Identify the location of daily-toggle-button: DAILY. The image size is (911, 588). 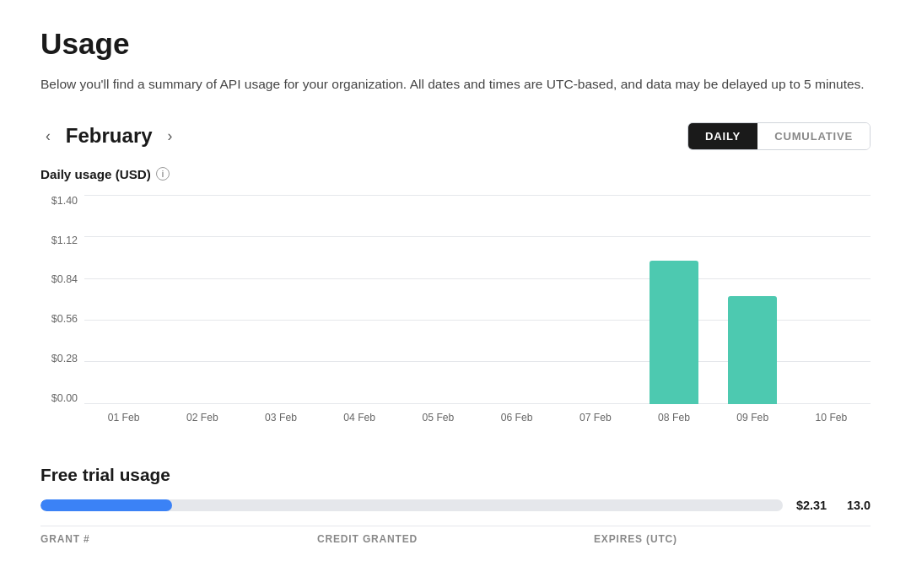
(723, 137).